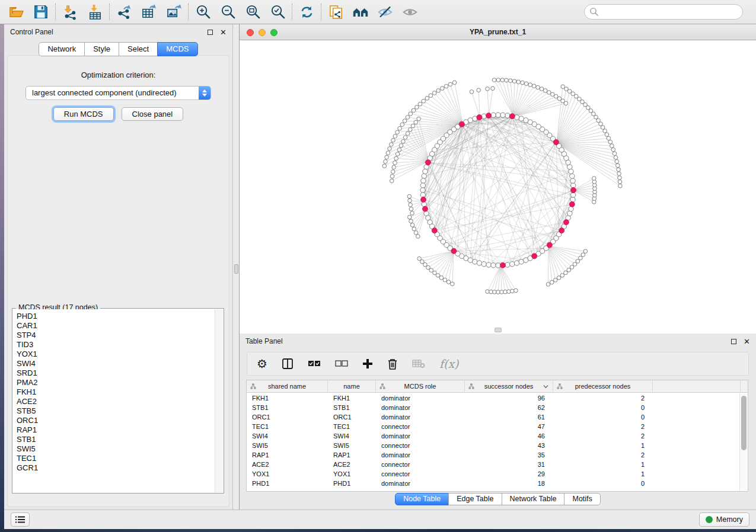 The height and width of the screenshot is (532, 756). Describe the element at coordinates (262, 33) in the screenshot. I see `window-minimize-traffic-icon` at that location.